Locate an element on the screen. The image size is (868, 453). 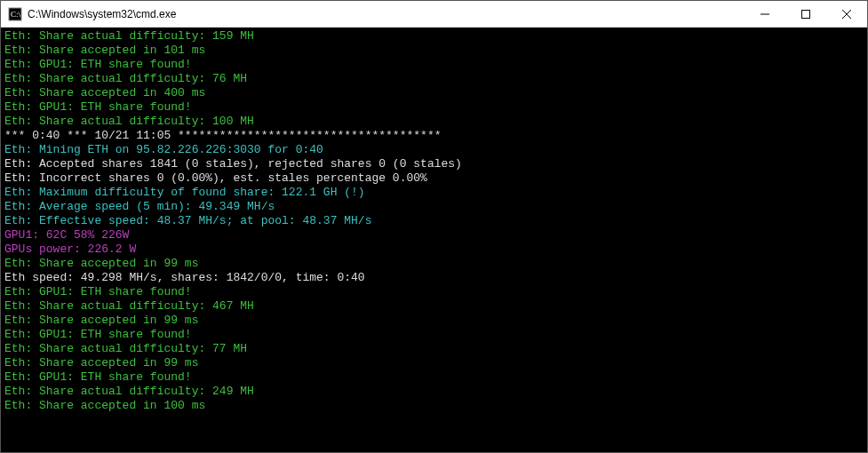
console-line: Eth: Share actual difficulty: 249 MH is located at coordinates (434, 392).